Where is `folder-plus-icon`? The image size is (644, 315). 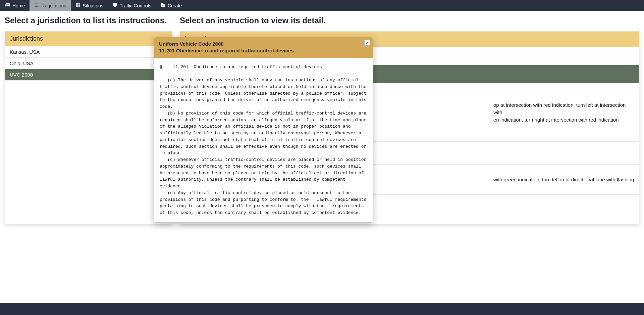 folder-plus-icon is located at coordinates (163, 5).